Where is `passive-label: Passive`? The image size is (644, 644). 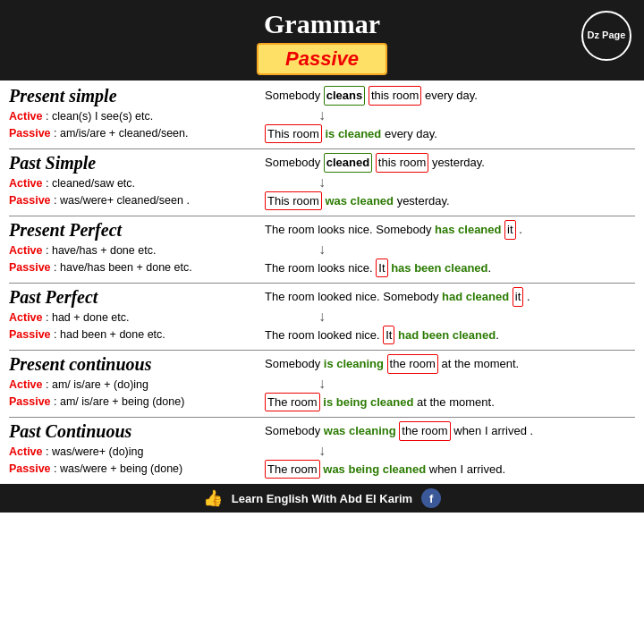
passive-label: Passive is located at coordinates (322, 59).